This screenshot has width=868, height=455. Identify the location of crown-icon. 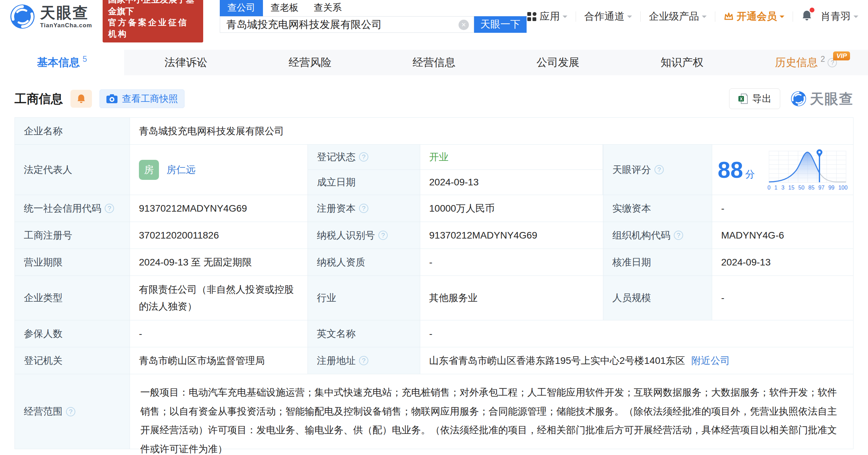
(729, 17).